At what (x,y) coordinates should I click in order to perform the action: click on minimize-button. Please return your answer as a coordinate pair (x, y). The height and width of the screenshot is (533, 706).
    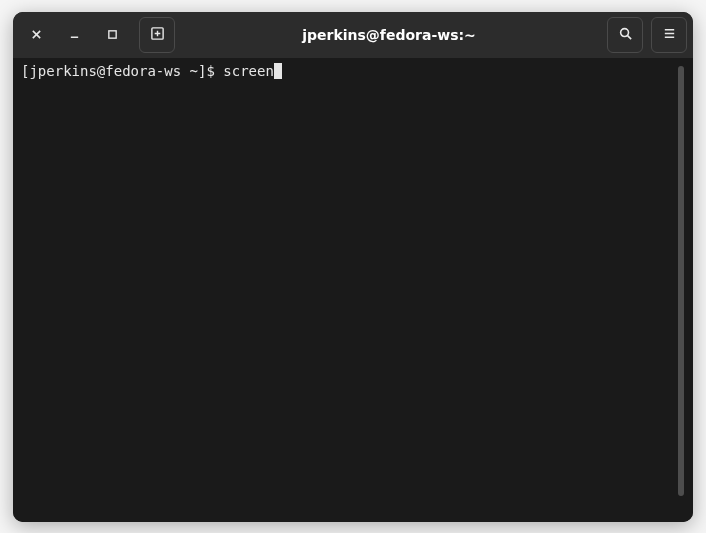
    Looking at the image, I should click on (74, 35).